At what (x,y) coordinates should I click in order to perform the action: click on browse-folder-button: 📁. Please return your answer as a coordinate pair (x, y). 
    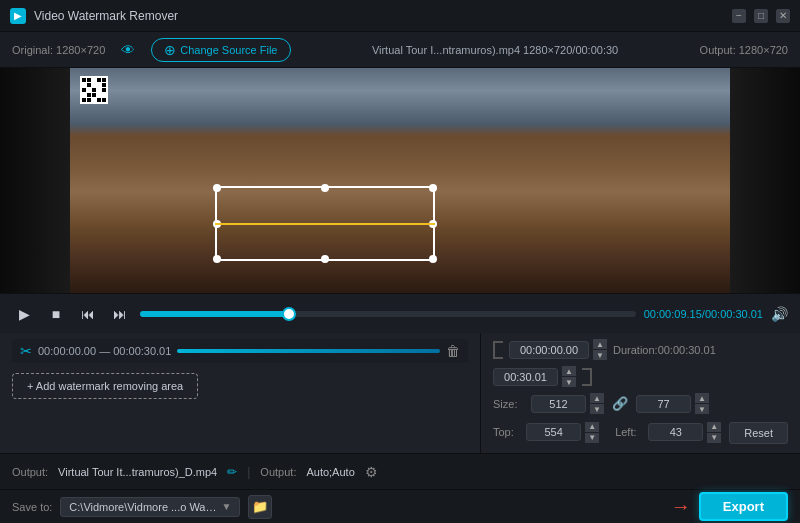
    Looking at the image, I should click on (260, 507).